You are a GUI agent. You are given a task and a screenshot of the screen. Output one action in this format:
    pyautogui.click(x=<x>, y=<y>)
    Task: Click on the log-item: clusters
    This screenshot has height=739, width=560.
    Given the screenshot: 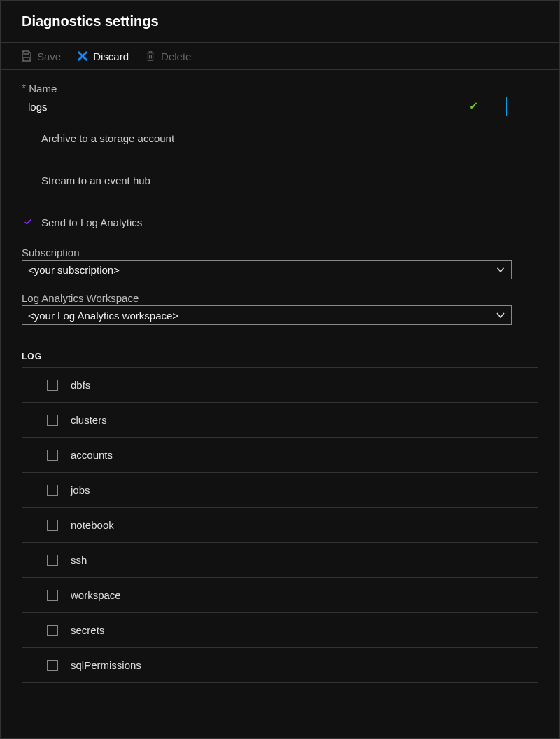 What is the action you would take?
    pyautogui.click(x=280, y=420)
    